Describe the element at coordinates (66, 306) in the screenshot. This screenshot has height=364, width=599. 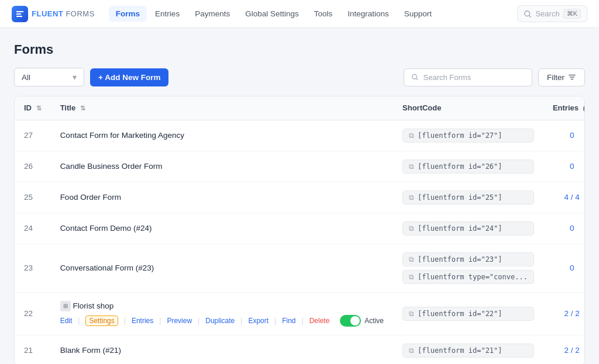
I see `form-type-icon: ⊞` at that location.